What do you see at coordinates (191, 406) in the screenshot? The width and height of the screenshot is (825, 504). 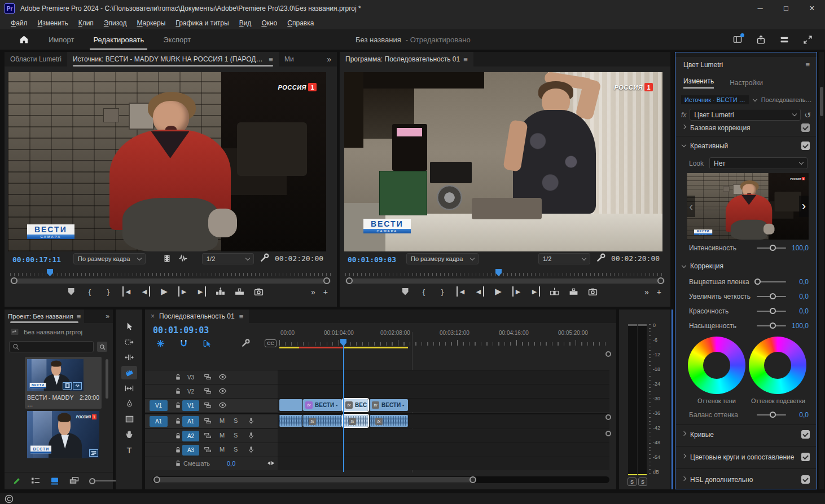 I see `track-name-v1: V1` at bounding box center [191, 406].